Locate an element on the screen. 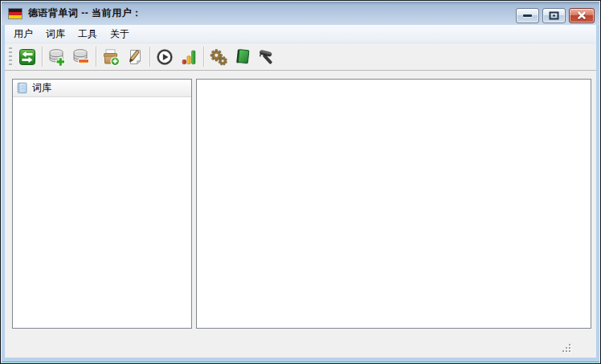  window-title: 德语背单词 -- 当前用户： is located at coordinates (85, 13).